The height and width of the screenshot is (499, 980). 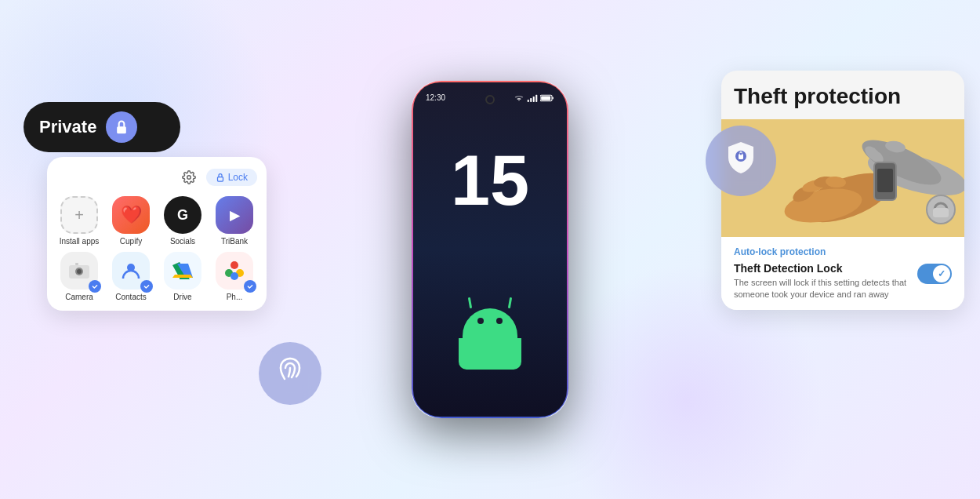 I want to click on install-apps-icon: +, so click(x=79, y=215).